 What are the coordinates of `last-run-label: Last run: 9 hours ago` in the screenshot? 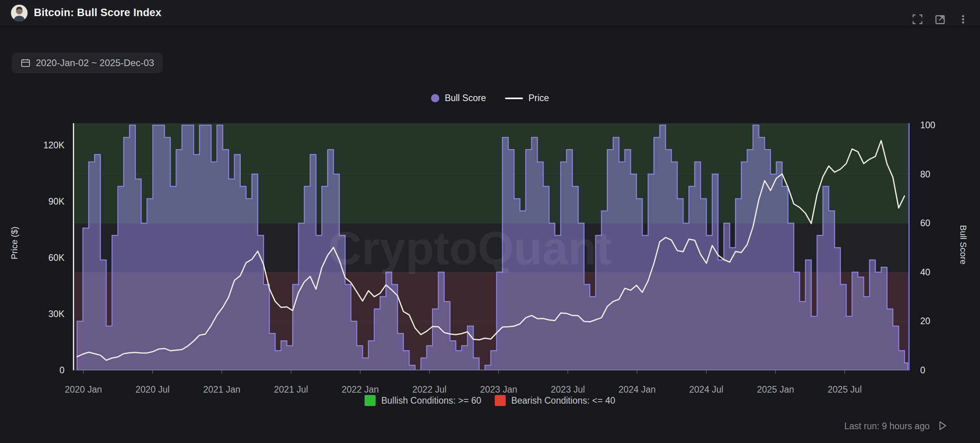 It's located at (887, 426).